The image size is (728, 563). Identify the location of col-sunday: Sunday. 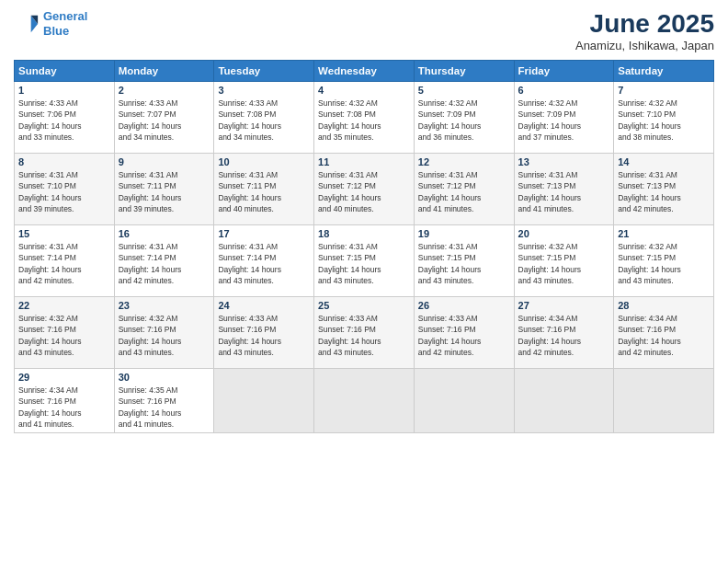
(64, 72).